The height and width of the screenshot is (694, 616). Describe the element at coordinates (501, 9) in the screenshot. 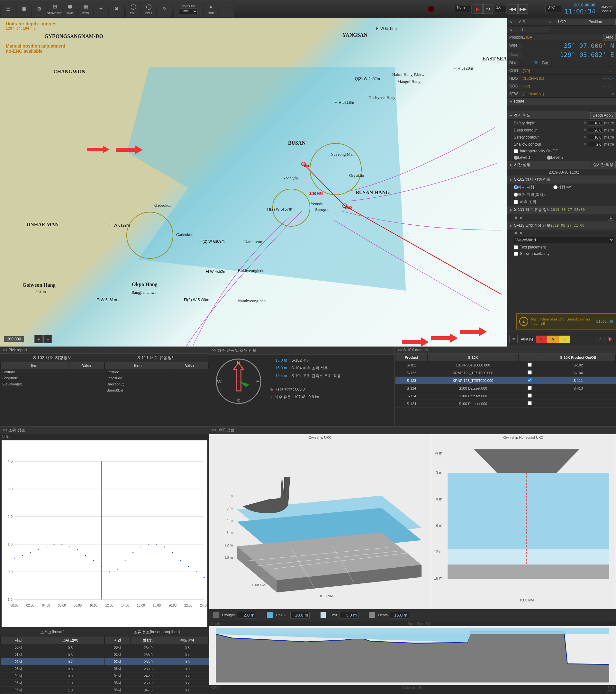

I see `speed-select: 1X` at that location.